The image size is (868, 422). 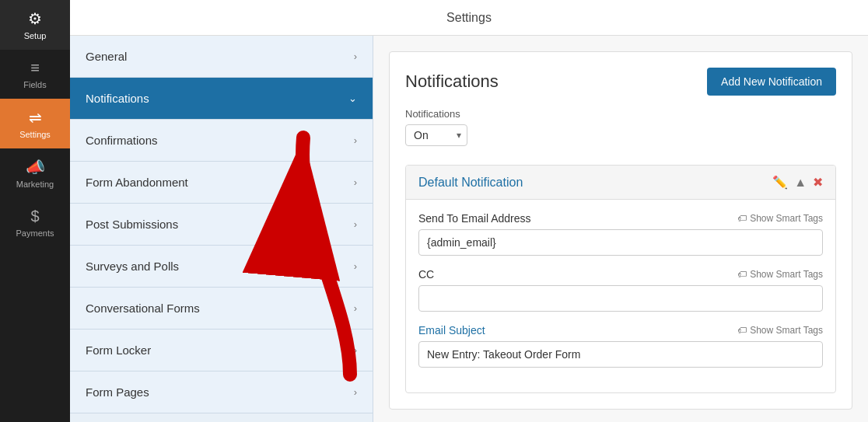 I want to click on sidebar-item-label: Marketing, so click(x=35, y=184).